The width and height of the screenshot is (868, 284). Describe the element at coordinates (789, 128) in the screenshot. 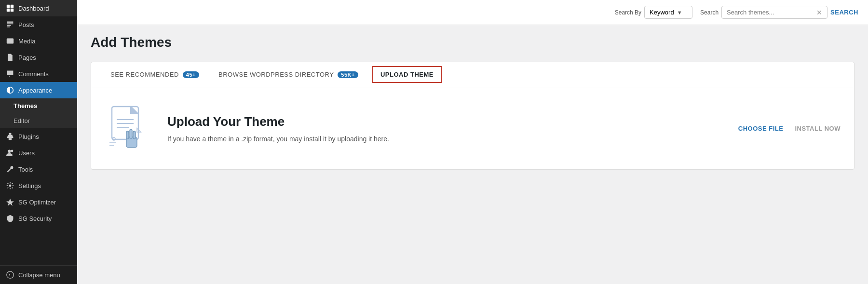

I see `upload-actions: CHOOSE FILE INSTALL NOW` at that location.